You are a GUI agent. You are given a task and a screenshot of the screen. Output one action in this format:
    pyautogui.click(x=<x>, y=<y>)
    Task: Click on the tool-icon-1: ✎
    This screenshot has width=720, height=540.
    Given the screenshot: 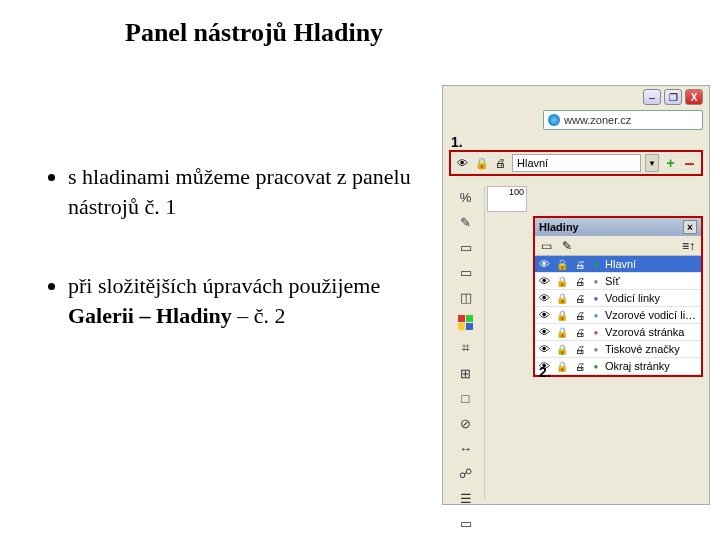 What is the action you would take?
    pyautogui.click(x=466, y=222)
    